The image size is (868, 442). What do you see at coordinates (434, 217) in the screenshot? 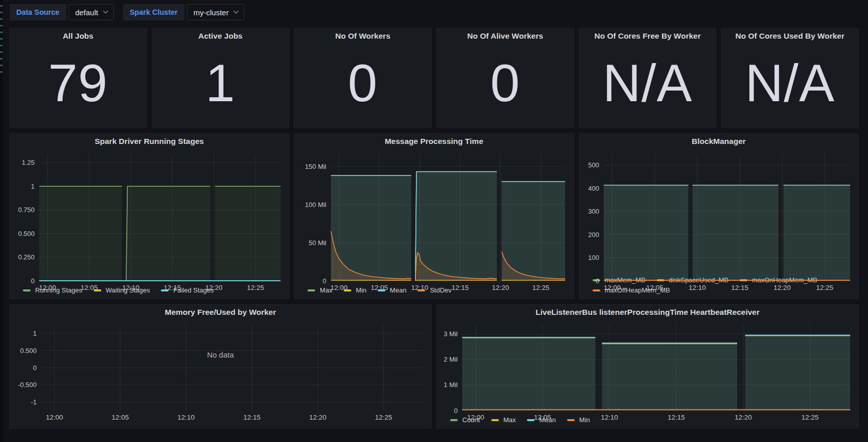
I see `chart-message-processing-time: 050 Mil100 Mil150 Mil12:0012:0512:1012:1…` at bounding box center [434, 217].